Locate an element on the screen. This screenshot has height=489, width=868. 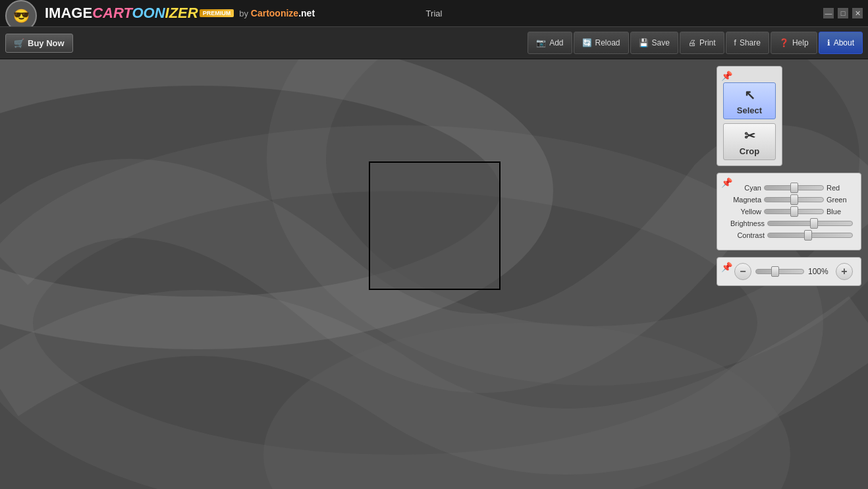
brightness-track is located at coordinates (810, 223).